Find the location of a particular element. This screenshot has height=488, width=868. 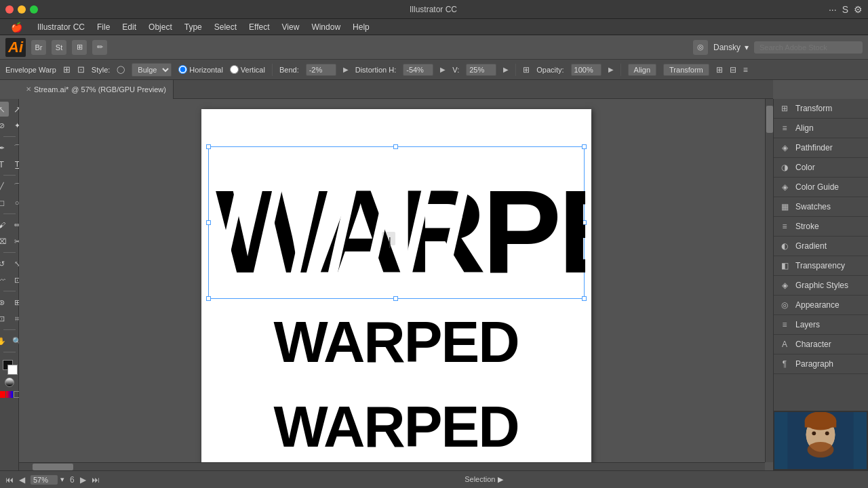

distortion-h-arrow: ▶ is located at coordinates (443, 69).